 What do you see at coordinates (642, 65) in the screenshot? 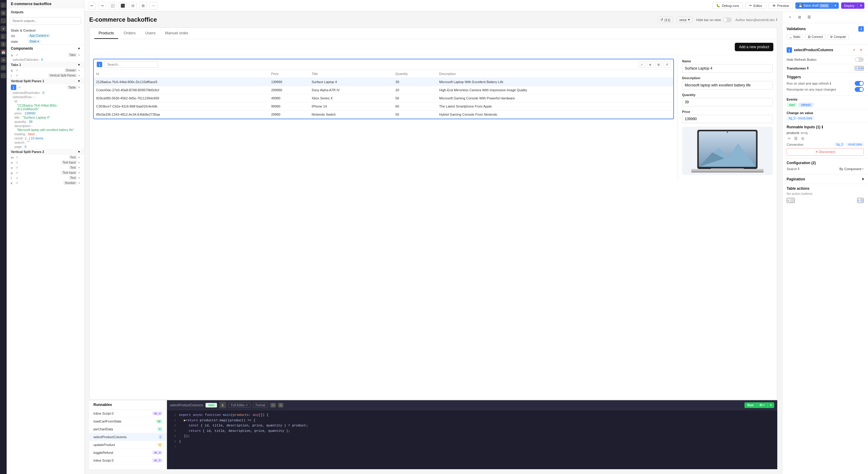
I see `table-fullscreen-icon: ⤢` at bounding box center [642, 65].